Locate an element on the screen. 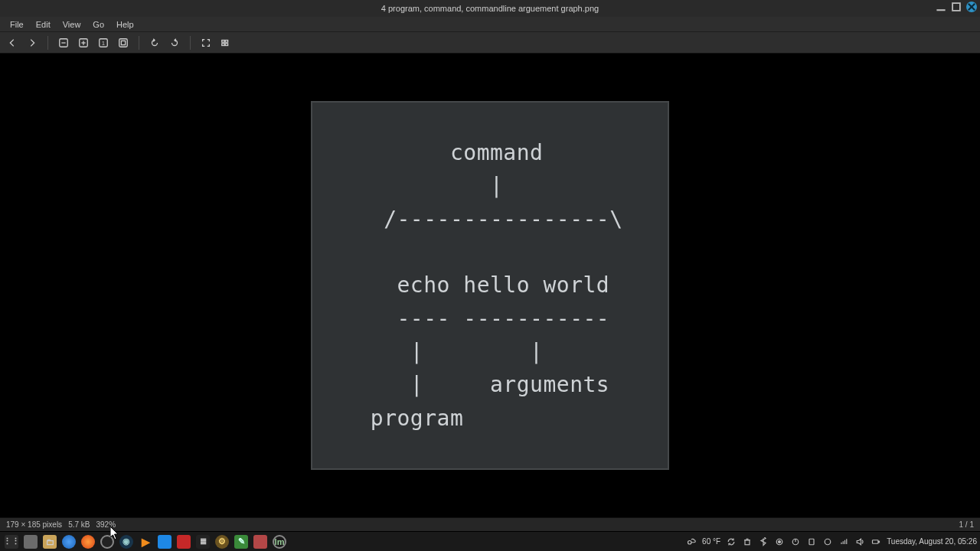 The image size is (980, 551). trash-icon is located at coordinates (747, 542).